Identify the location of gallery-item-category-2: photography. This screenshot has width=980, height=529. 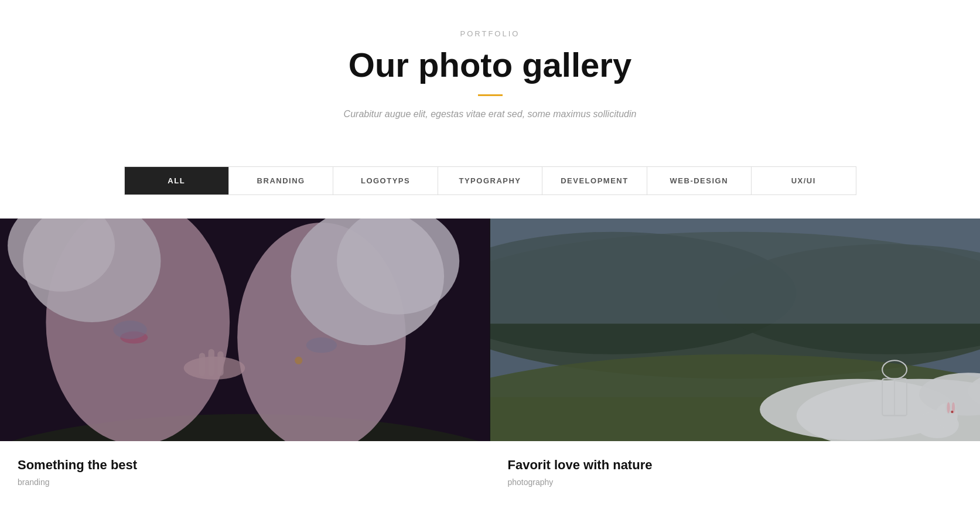
(736, 482).